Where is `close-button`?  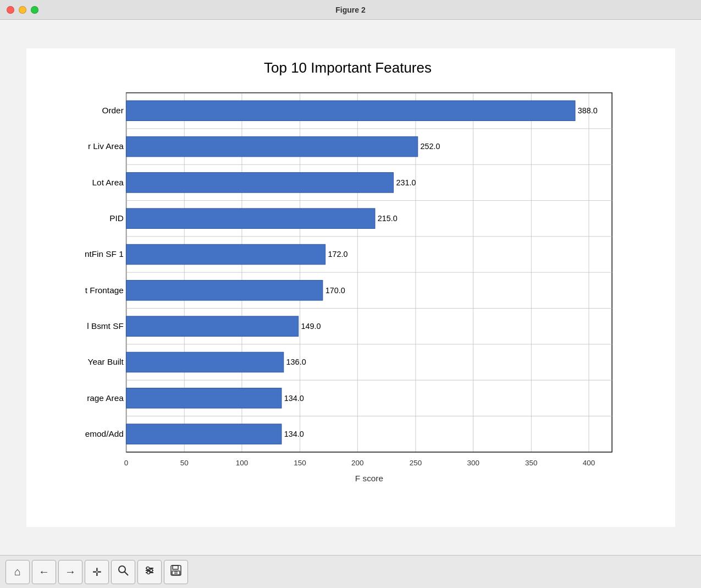
close-button is located at coordinates (10, 10).